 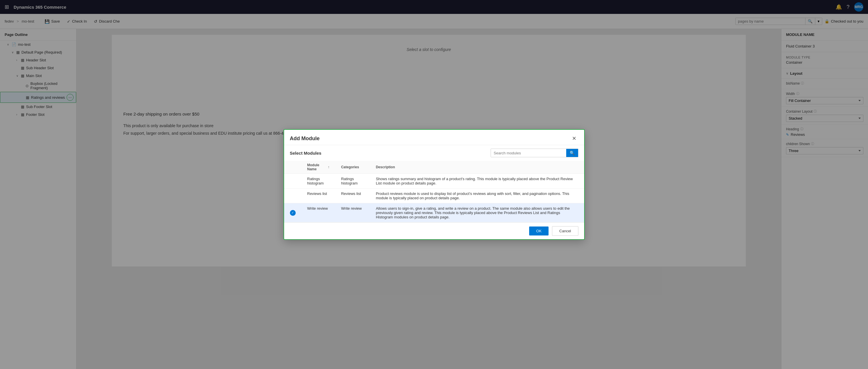 I want to click on row-module-name: Reviews list, so click(x=318, y=196).